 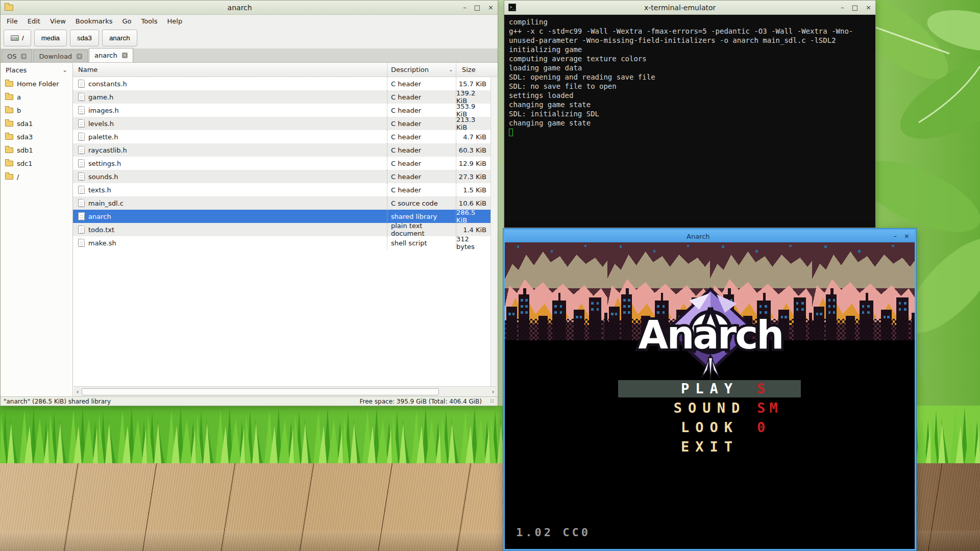 What do you see at coordinates (127, 21) in the screenshot?
I see `menu-item: Go` at bounding box center [127, 21].